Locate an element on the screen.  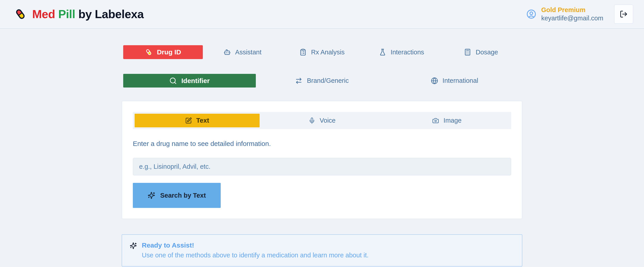
logout-button is located at coordinates (624, 14).